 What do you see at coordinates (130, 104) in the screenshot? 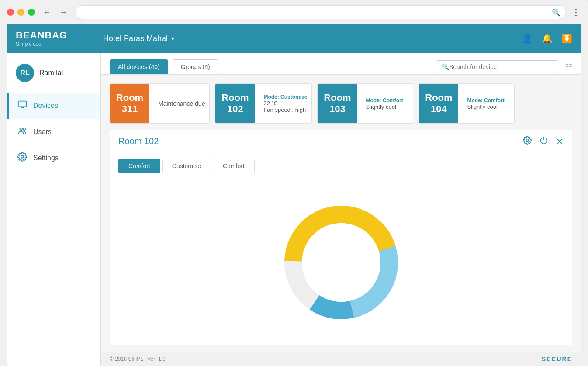
I see `room-number-311: Room311` at bounding box center [130, 104].